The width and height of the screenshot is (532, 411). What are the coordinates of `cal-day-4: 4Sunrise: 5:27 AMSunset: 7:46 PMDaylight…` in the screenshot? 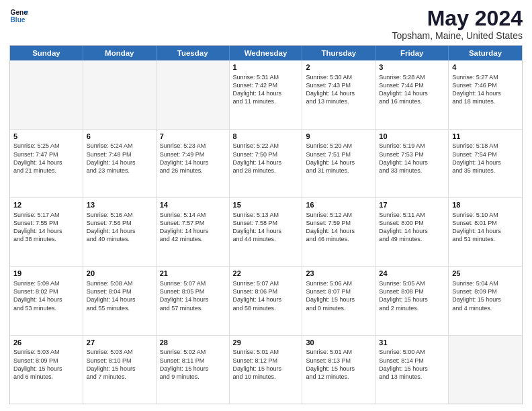 It's located at (485, 94).